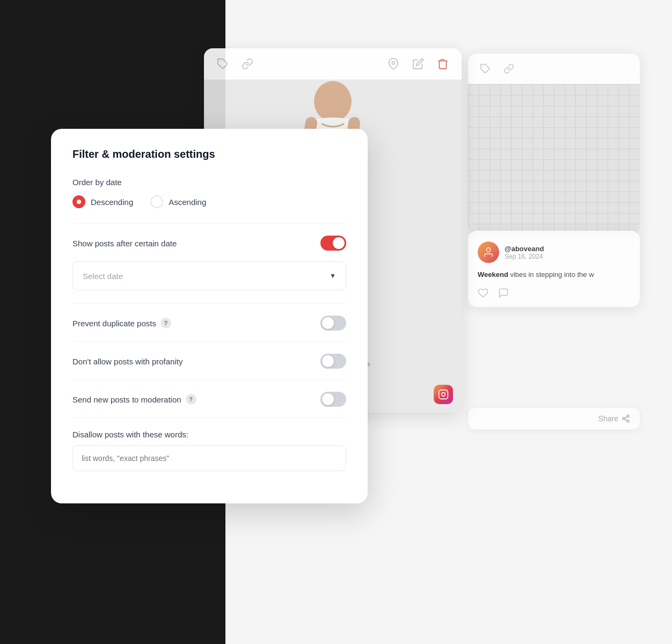 Image resolution: width=672 pixels, height=644 pixels. What do you see at coordinates (554, 419) in the screenshot?
I see `card-share-row: Share` at bounding box center [554, 419].